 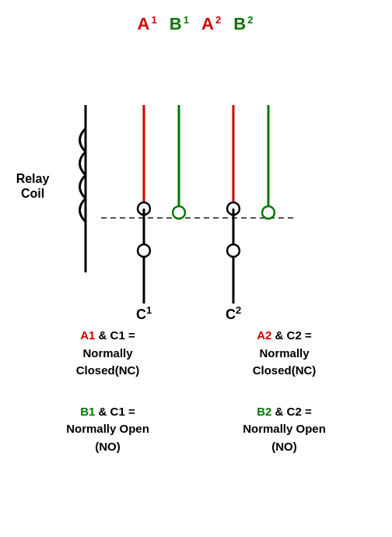 What do you see at coordinates (144, 314) in the screenshot?
I see `svg-text: C1` at bounding box center [144, 314].